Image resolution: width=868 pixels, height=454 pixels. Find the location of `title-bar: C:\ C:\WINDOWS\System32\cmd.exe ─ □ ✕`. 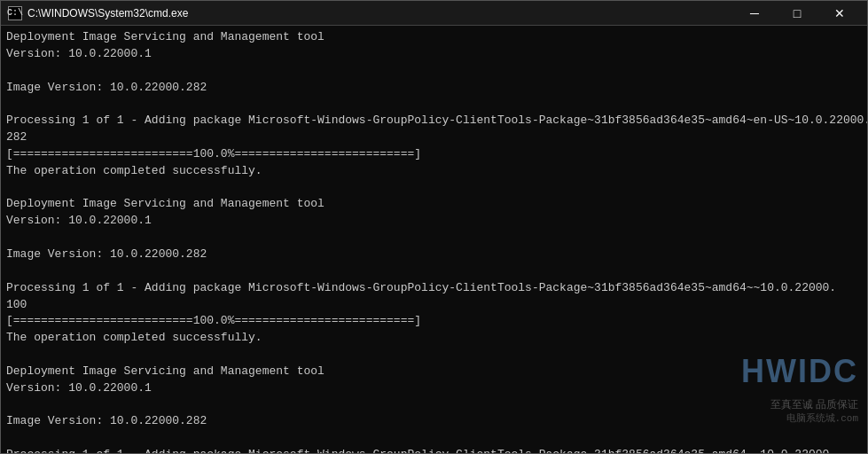

title-bar: C:\ C:\WINDOWS\System32\cmd.exe ─ □ ✕ is located at coordinates (434, 13).